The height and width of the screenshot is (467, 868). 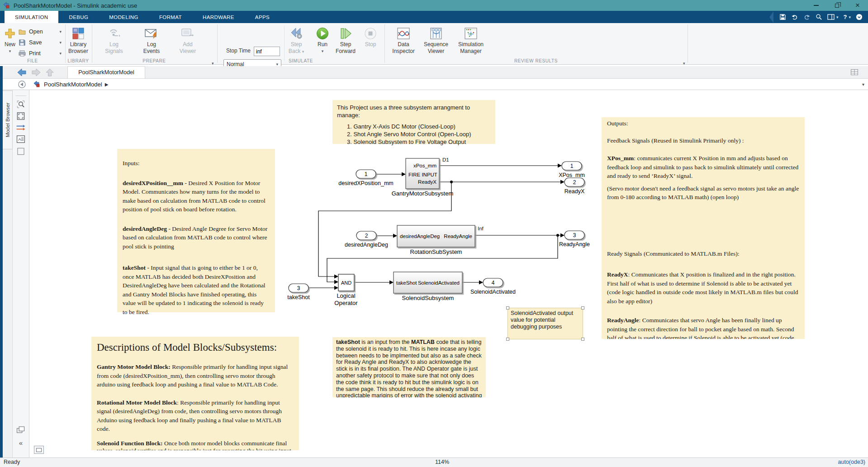 I want to click on annotation-tool-icon: A, so click(x=21, y=139).